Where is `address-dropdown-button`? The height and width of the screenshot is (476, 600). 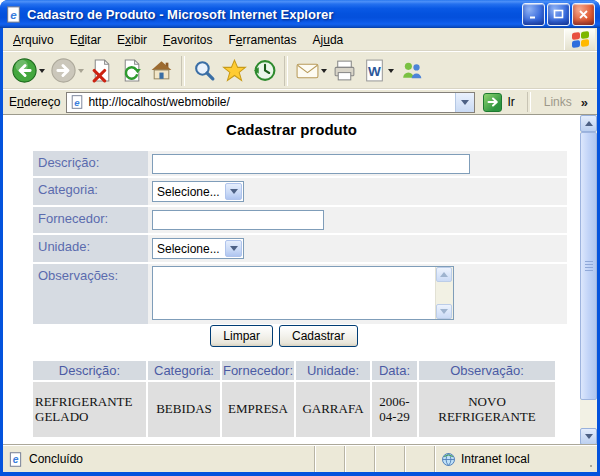 address-dropdown-button is located at coordinates (464, 102).